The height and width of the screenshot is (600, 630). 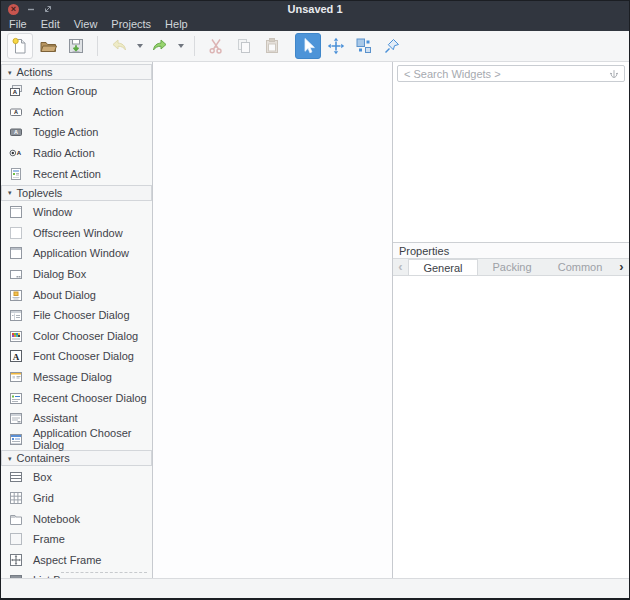 What do you see at coordinates (16, 398) in the screenshot?
I see `recent-chooser-dialog-icon` at bounding box center [16, 398].